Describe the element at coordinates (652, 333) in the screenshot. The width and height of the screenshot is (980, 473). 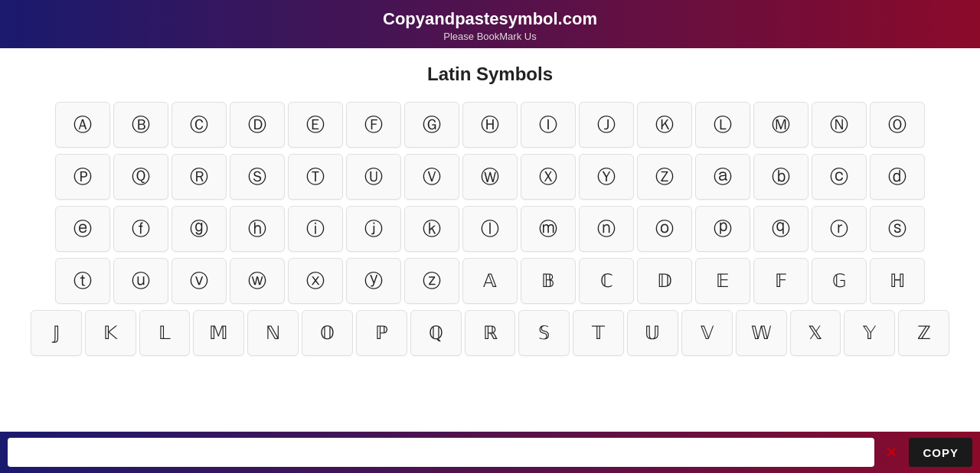
I see `symbol-cell: 𝕌` at that location.